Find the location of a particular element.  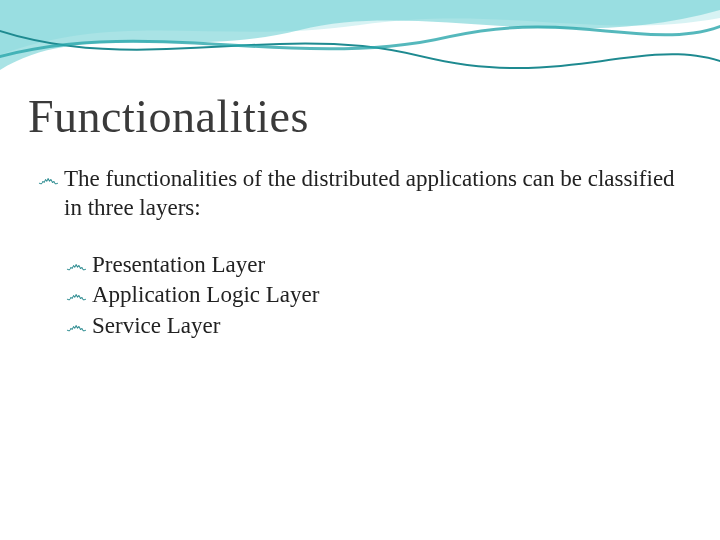

layer-label: Service Layer is located at coordinates (391, 326).